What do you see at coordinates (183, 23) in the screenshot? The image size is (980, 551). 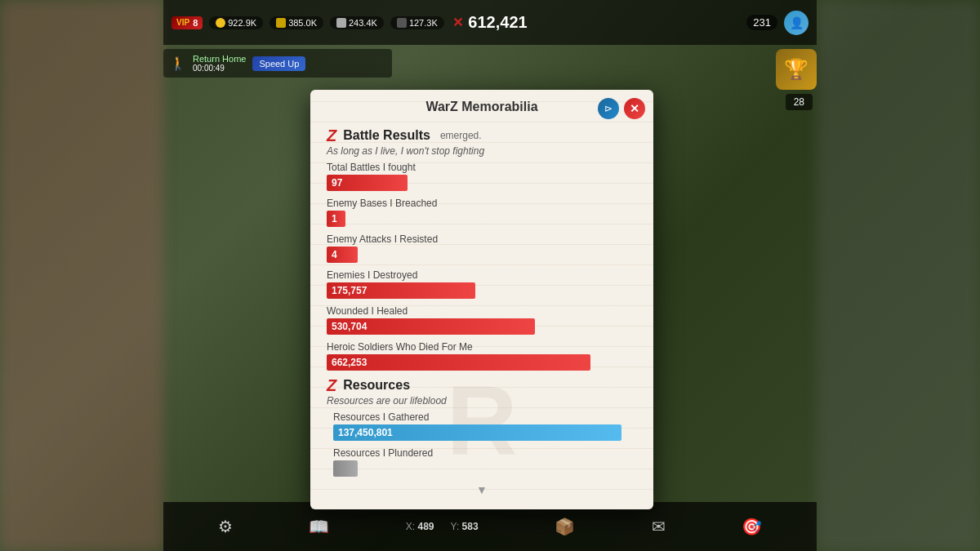 I see `vip-label: VIP` at bounding box center [183, 23].